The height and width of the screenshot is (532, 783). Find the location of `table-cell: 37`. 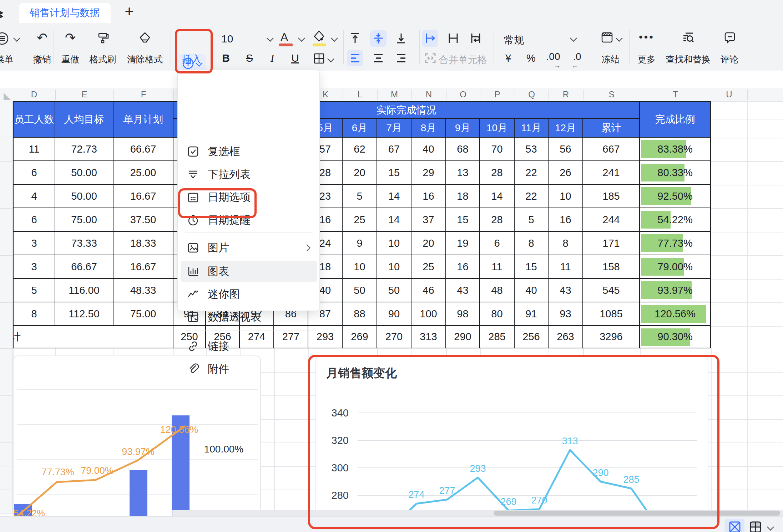

table-cell: 37 is located at coordinates (429, 220).